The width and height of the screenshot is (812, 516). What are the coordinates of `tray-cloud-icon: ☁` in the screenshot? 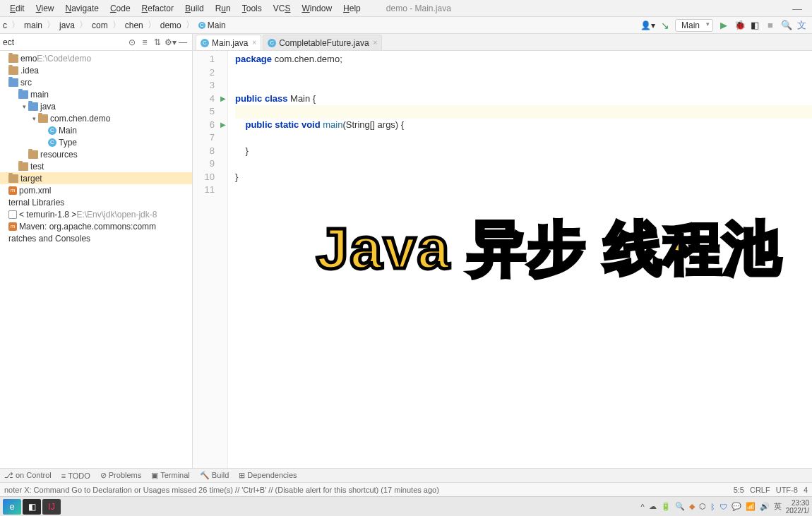 It's located at (652, 507).